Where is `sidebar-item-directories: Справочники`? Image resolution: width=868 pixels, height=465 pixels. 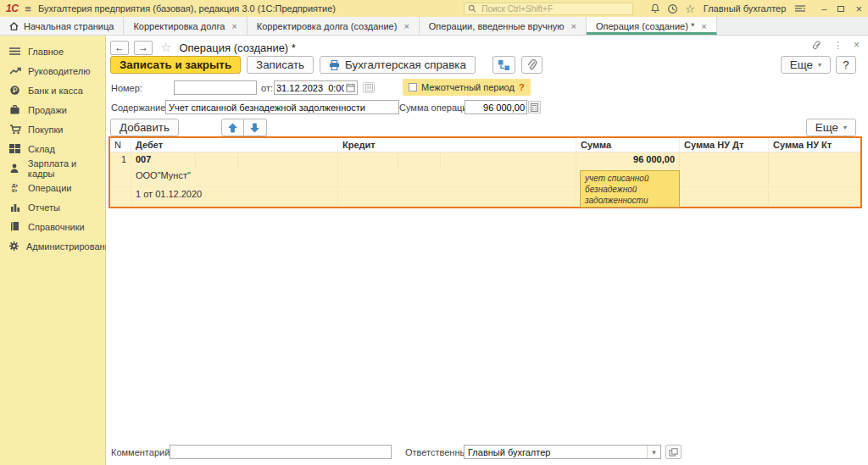
sidebar-item-directories: Справочники is located at coordinates (53, 227).